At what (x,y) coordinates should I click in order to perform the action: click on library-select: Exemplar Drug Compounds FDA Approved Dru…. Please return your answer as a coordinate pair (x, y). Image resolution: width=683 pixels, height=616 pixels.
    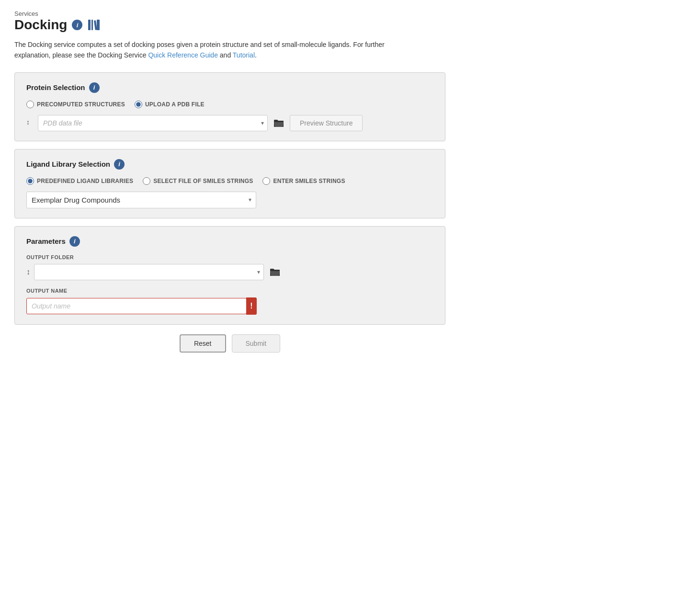
    Looking at the image, I should click on (141, 200).